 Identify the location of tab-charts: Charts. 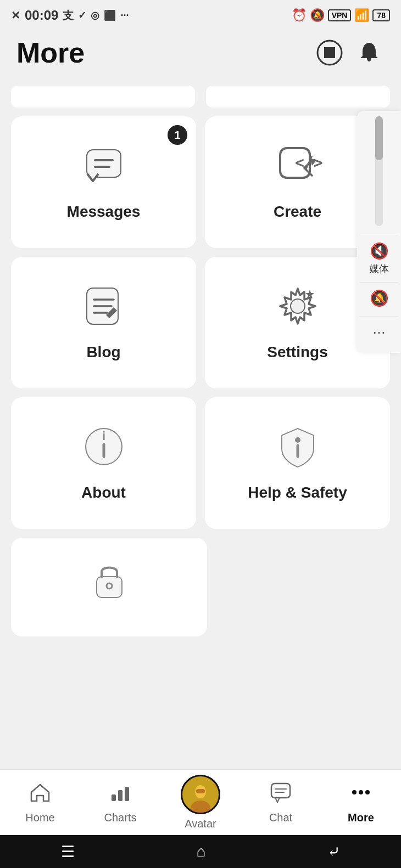
(120, 803).